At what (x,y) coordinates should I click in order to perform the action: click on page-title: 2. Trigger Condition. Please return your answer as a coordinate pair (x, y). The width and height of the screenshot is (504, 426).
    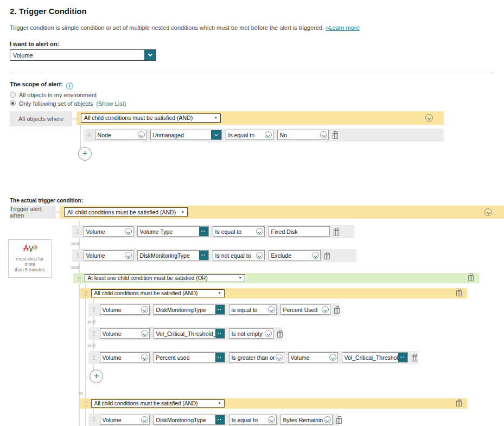
    Looking at the image, I should click on (257, 11).